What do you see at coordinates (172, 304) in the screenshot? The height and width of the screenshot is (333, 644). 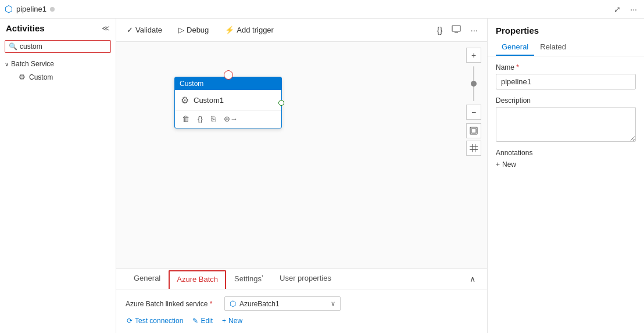 I see `linked-service-label: Azure Batch linked service *` at bounding box center [172, 304].